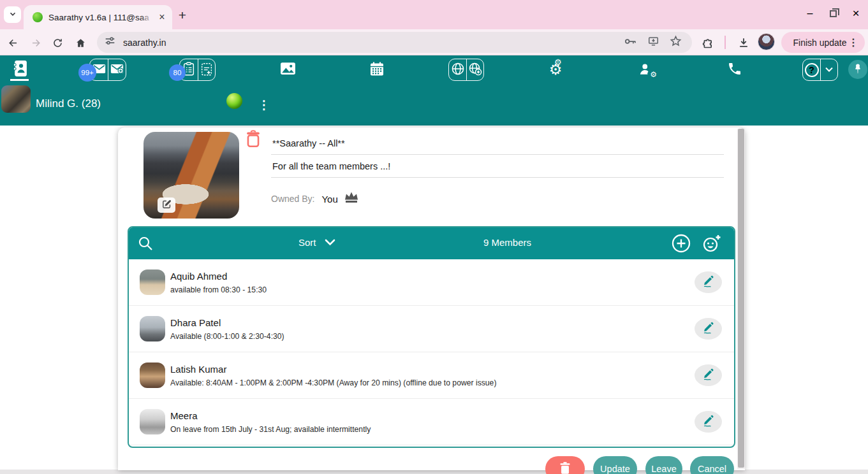  What do you see at coordinates (812, 70) in the screenshot?
I see `question-icon: ?` at bounding box center [812, 70].